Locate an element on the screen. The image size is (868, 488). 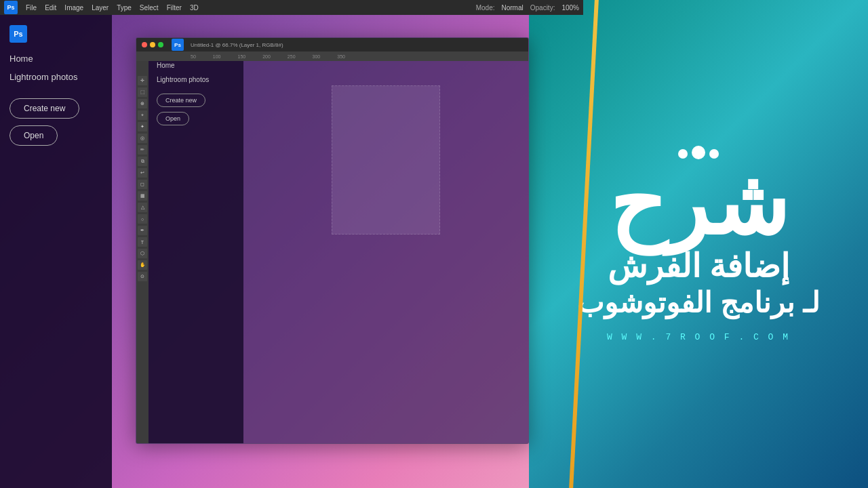
ps-panel-logo: Ps is located at coordinates (18, 34).